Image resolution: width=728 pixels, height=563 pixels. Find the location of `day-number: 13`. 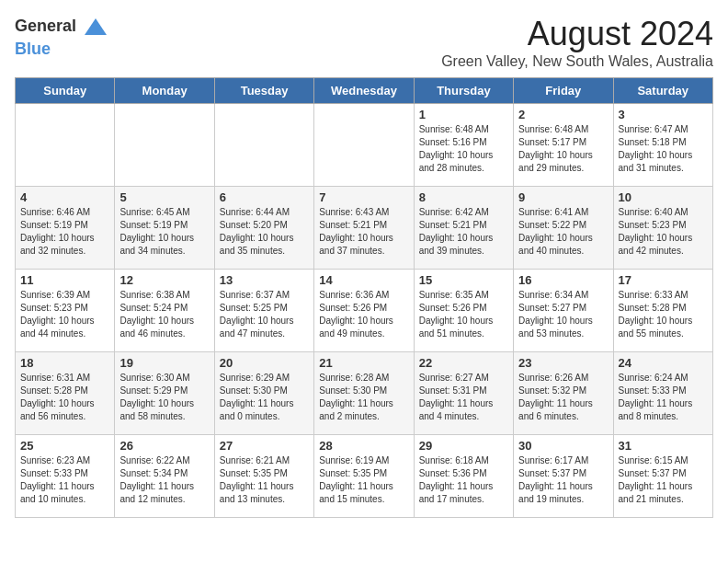

day-number: 13 is located at coordinates (265, 280).